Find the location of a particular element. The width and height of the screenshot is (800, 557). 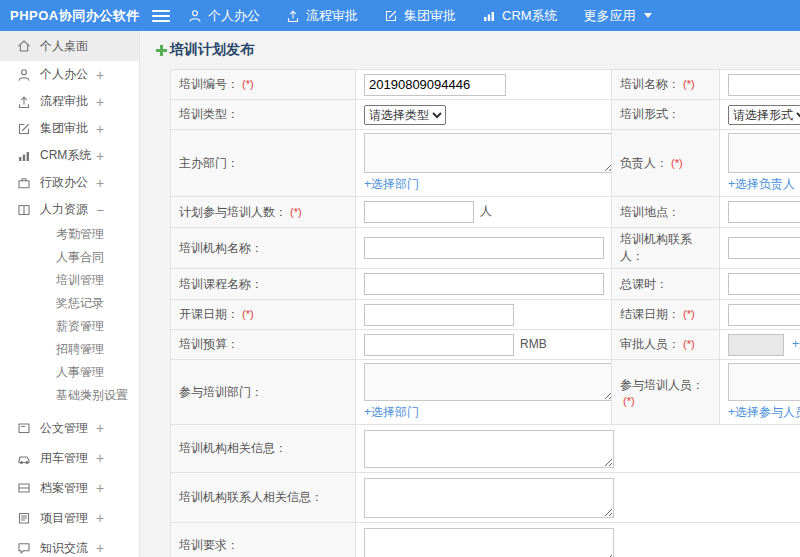

edit-icon is located at coordinates (24, 129).